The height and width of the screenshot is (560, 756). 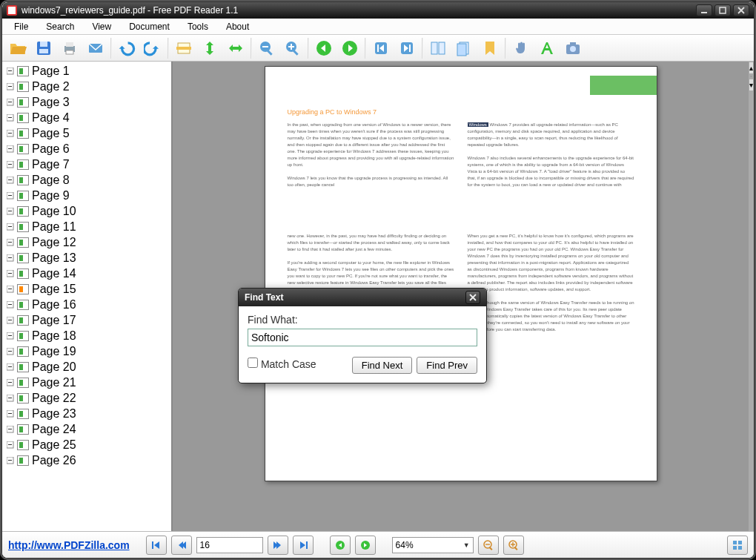 What do you see at coordinates (87, 71) in the screenshot?
I see `sidebar-page-item: Page 1` at bounding box center [87, 71].